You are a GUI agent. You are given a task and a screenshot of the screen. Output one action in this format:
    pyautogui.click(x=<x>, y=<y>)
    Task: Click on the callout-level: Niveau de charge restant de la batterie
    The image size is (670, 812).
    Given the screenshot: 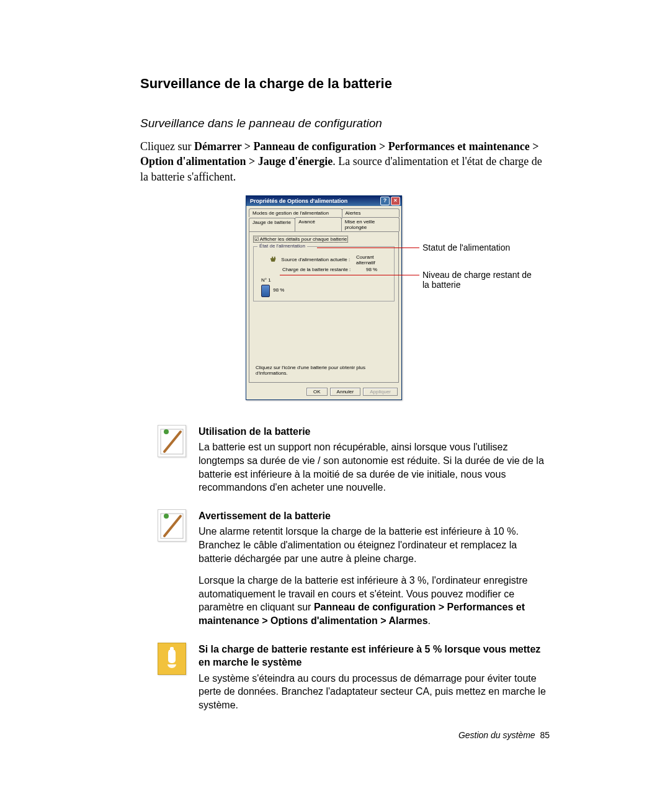 What is the action you would take?
    pyautogui.click(x=481, y=280)
    